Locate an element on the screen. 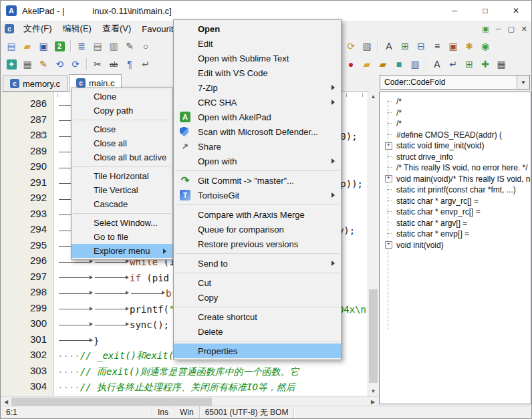  menuitem-7-zip: 7-Zip is located at coordinates (257, 88).